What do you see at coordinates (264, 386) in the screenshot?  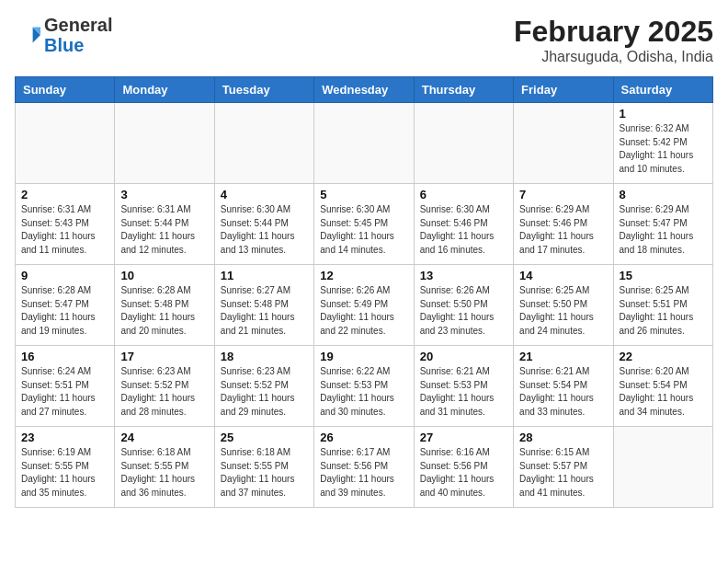 I see `calendar-cell: 18Sunrise: 6:23 AM Sunset: 5:52 PM Dayli…` at bounding box center [264, 386].